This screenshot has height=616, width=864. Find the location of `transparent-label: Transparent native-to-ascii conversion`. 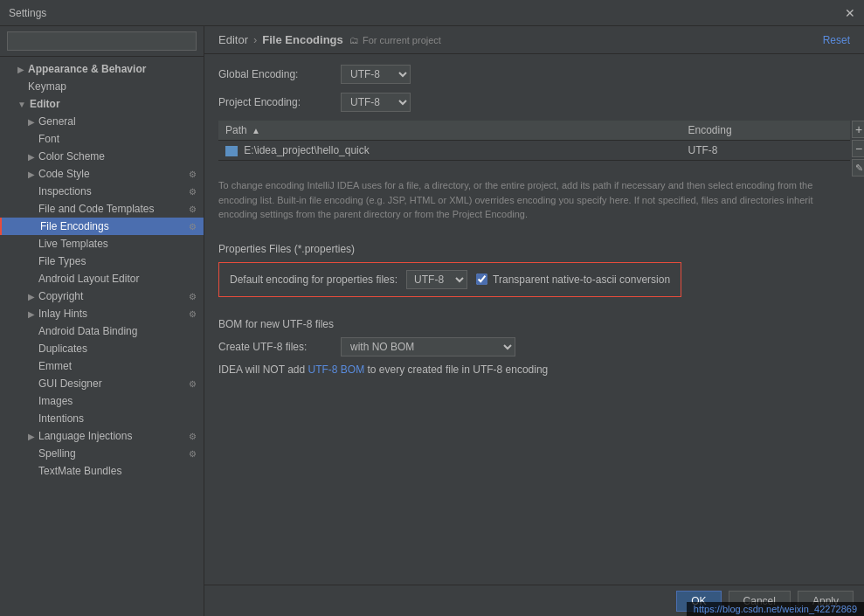

transparent-label: Transparent native-to-ascii conversion is located at coordinates (582, 280).